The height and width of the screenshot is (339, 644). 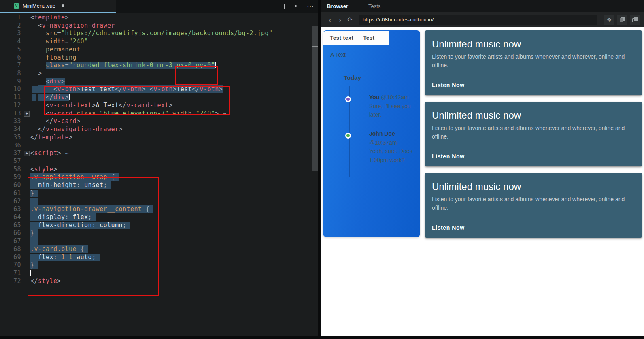 What do you see at coordinates (11, 130) in the screenshot?
I see `line-number: 34` at bounding box center [11, 130].